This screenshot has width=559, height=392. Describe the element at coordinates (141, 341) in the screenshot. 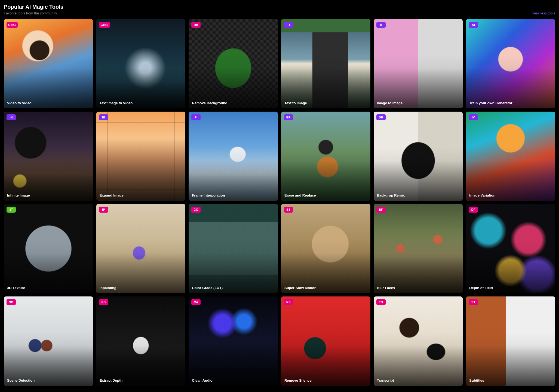

I see `tool-card-extract-depth: EDExtract Depth` at that location.